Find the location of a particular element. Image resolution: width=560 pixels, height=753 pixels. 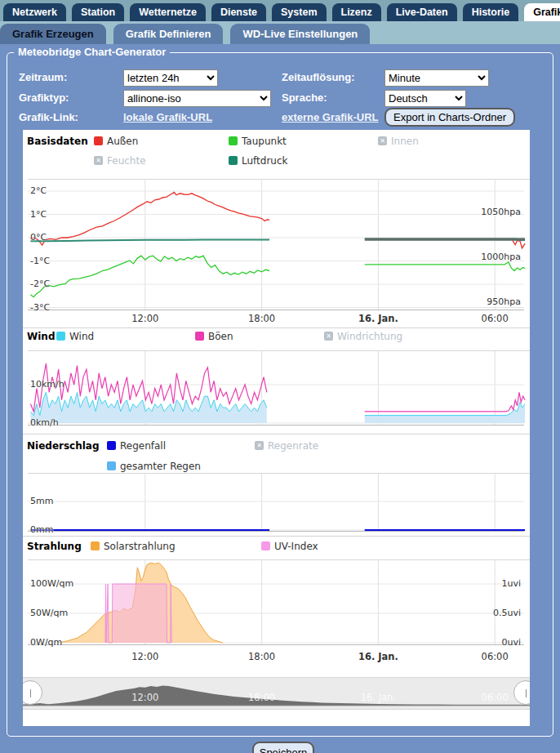

x-tick-strahlung-12-00: 12:00 is located at coordinates (145, 657).